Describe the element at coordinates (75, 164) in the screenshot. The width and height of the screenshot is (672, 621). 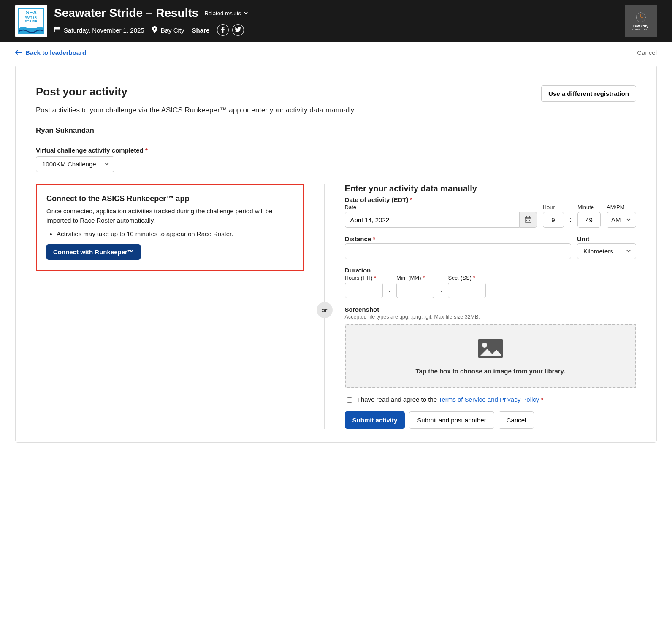
I see `challenge-select: 1000KM Challenge` at that location.